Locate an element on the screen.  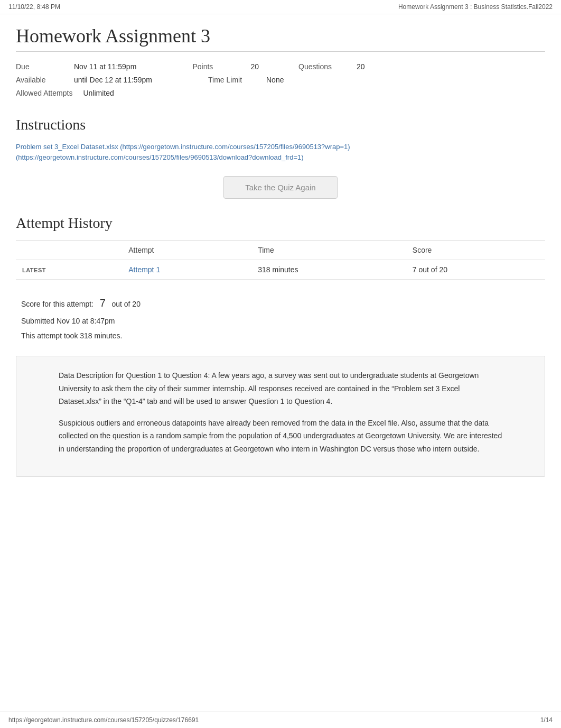
attempt-table: Attempt Time Score LATEST Attempt 1 318 … is located at coordinates (280, 260).